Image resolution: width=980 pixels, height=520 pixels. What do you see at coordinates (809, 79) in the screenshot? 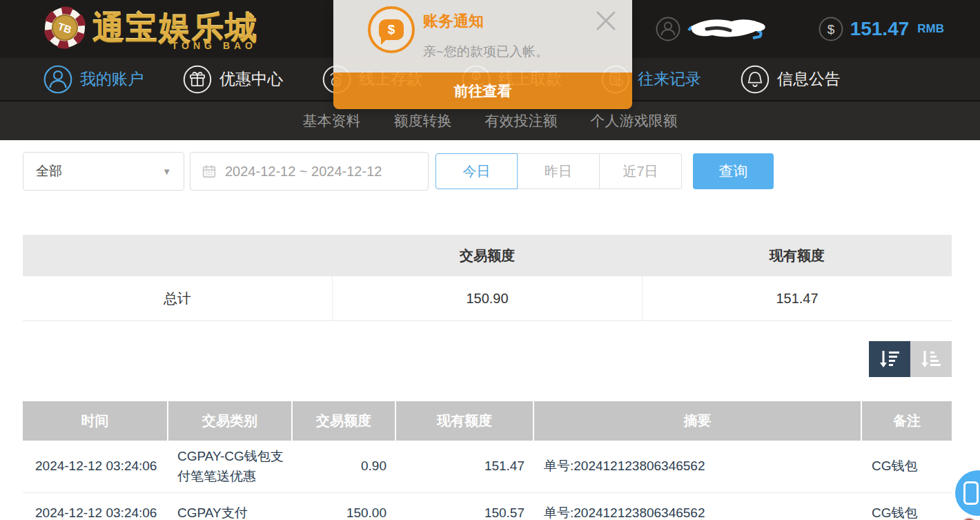
I see `nav-label: 信息公告` at bounding box center [809, 79].